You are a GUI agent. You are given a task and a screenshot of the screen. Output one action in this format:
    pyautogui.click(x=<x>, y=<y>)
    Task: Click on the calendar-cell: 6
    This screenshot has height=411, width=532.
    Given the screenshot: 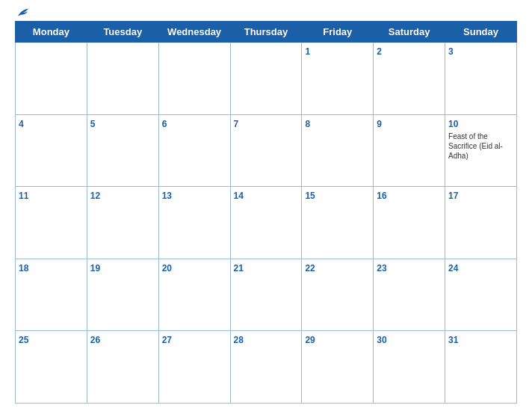 What is the action you would take?
    pyautogui.click(x=194, y=151)
    